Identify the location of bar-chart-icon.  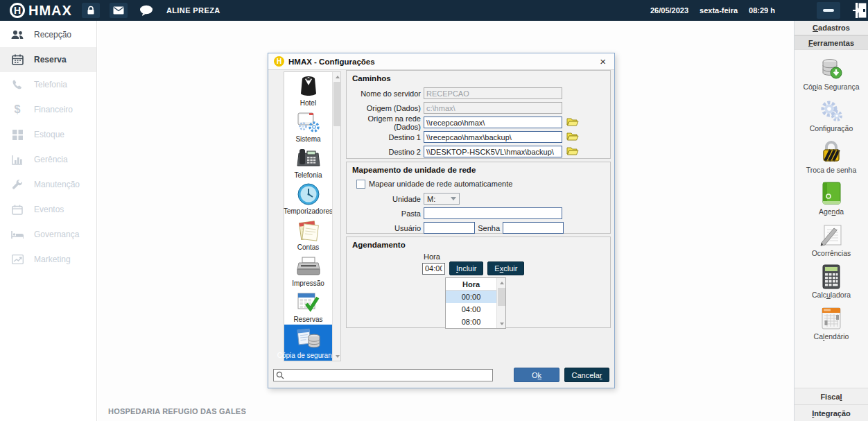
(17, 160).